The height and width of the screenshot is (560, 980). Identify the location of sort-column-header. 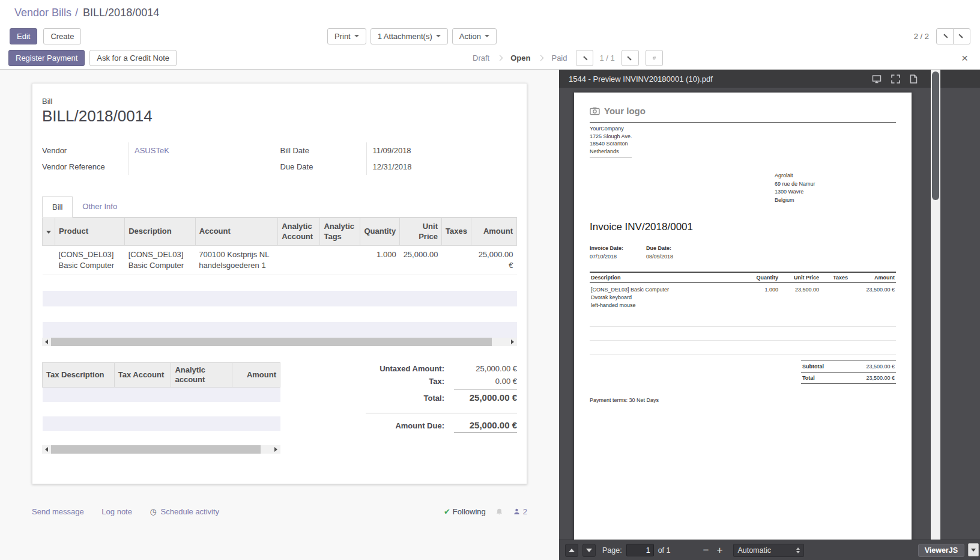
(49, 232).